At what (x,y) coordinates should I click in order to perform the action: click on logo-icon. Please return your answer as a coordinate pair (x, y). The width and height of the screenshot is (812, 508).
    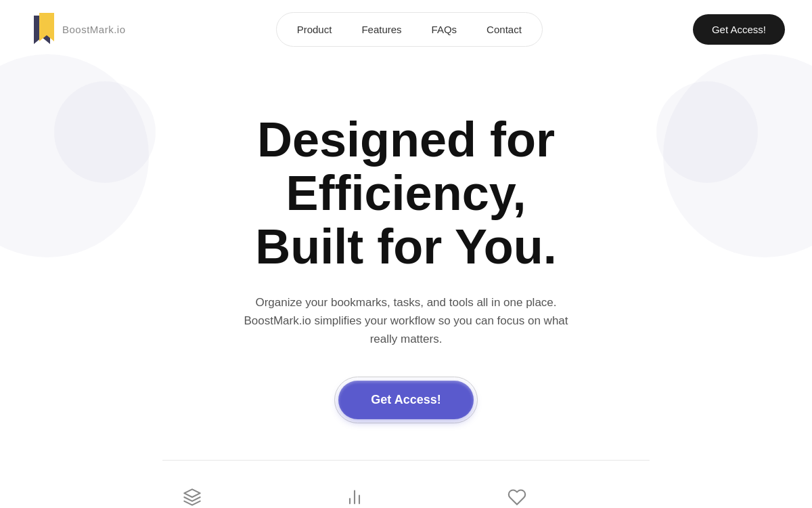
    Looking at the image, I should click on (42, 30).